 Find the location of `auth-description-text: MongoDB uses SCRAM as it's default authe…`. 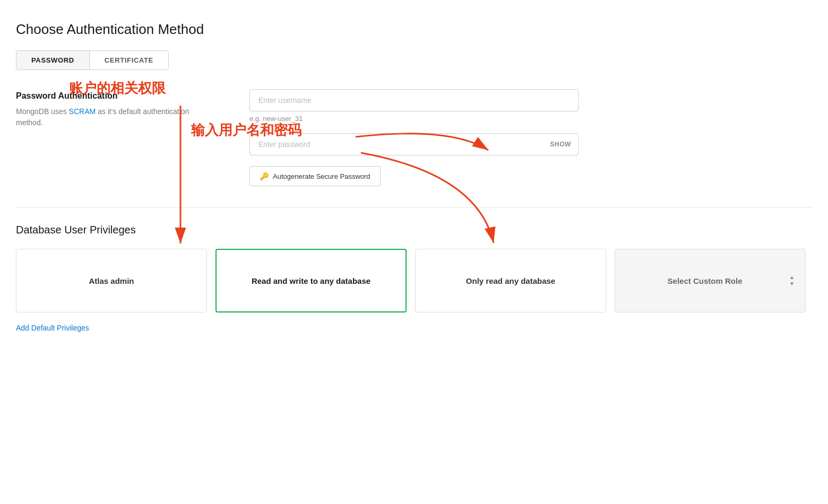

auth-description-text: MongoDB uses SCRAM as it's default authe… is located at coordinates (117, 117).